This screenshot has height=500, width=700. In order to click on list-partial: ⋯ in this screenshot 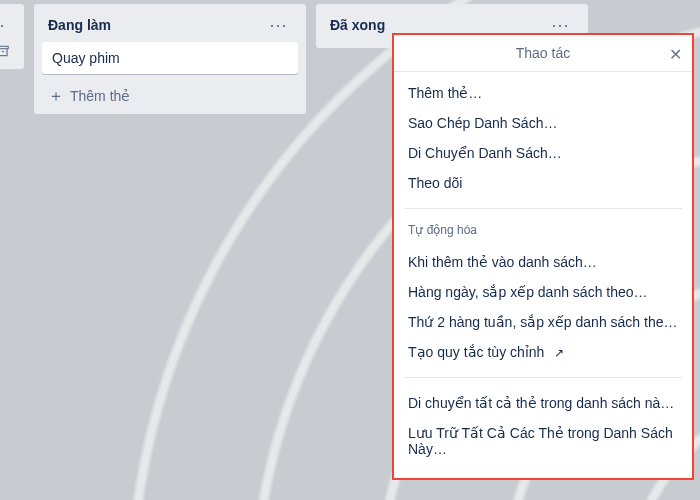, I will do `click(12, 36)`.